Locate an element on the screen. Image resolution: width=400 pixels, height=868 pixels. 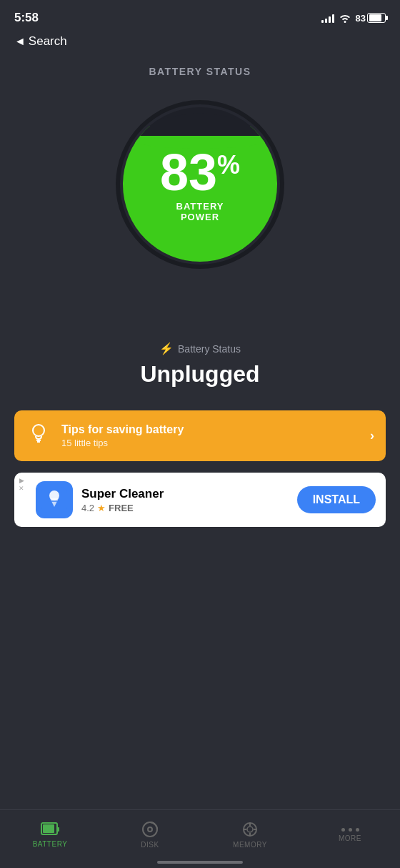
ad-app-icon is located at coordinates (54, 500).